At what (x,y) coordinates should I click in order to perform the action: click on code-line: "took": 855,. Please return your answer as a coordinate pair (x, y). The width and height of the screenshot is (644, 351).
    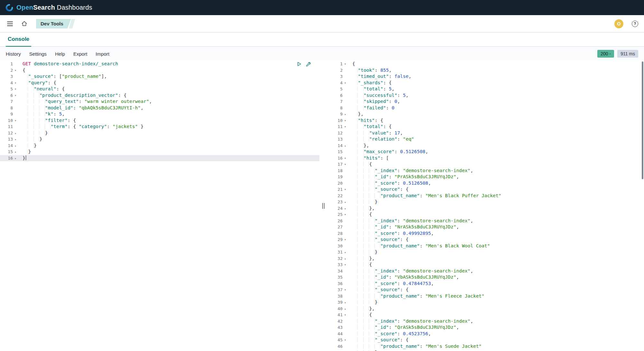
    Looking at the image, I should click on (496, 70).